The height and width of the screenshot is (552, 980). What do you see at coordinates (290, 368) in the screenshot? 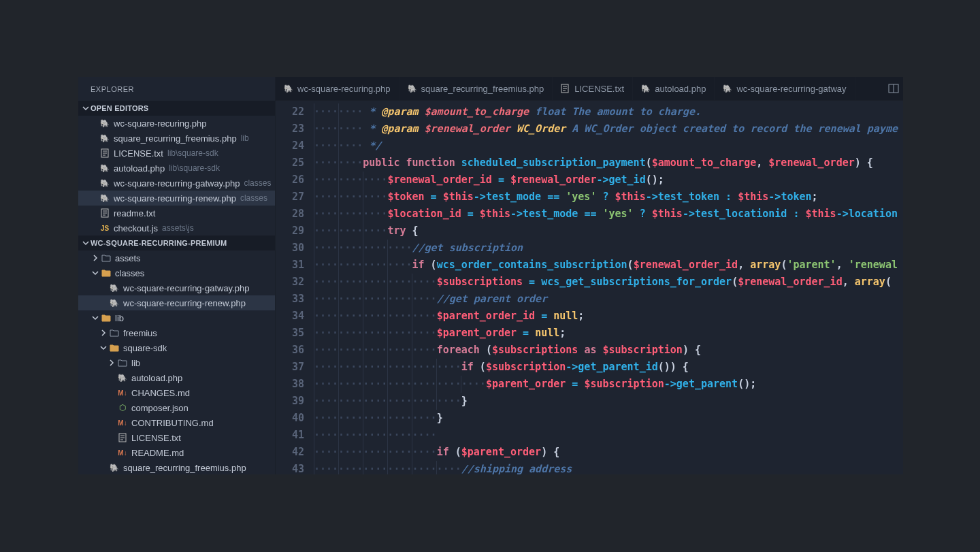
I see `line-number: 37` at bounding box center [290, 368].